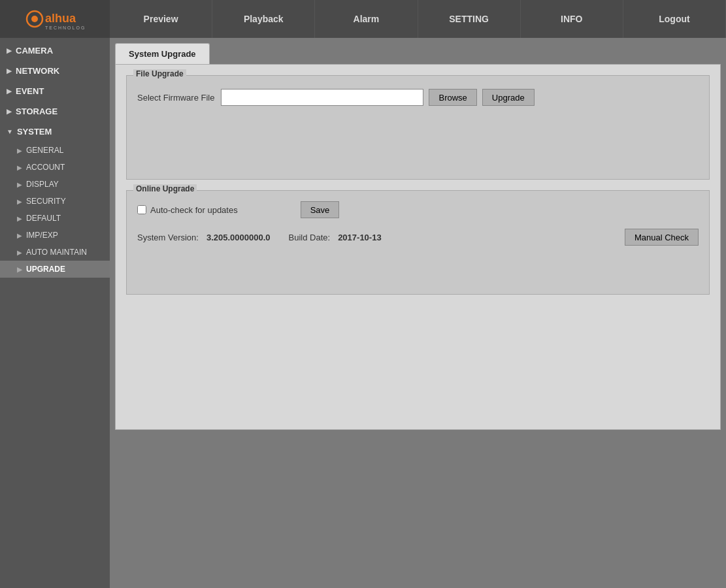 The height and width of the screenshot is (588, 726). Describe the element at coordinates (55, 51) in the screenshot. I see `sidebar-item-camera: ▶ CAMERA` at that location.